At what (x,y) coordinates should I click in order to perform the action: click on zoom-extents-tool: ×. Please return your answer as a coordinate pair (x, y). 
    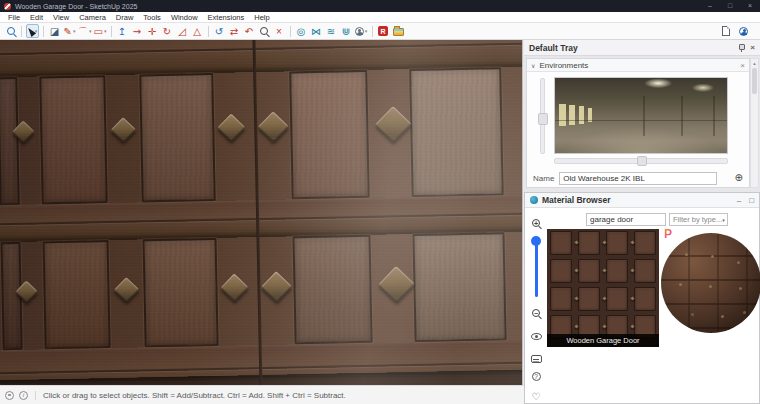
    Looking at the image, I should click on (280, 31).